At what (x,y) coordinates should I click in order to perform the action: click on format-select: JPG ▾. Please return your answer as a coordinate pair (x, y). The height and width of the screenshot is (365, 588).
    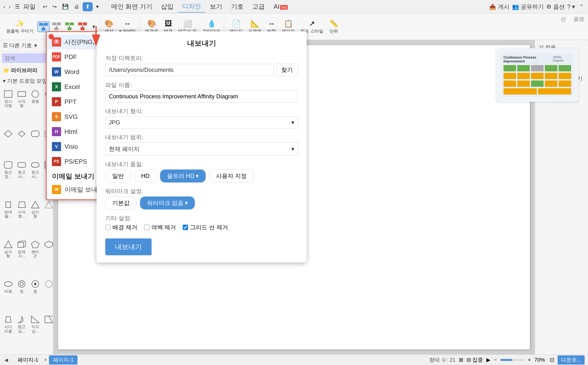
    Looking at the image, I should click on (202, 122).